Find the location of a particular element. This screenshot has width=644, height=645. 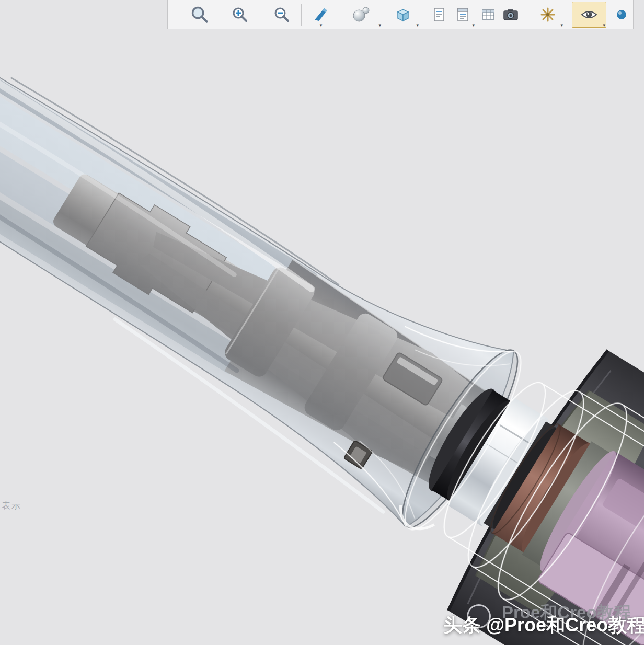

table-icon is located at coordinates (488, 15).